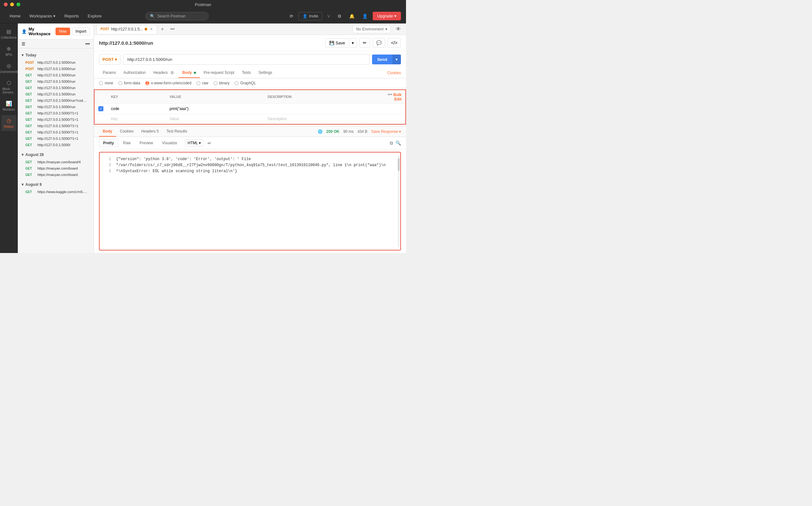 The height and width of the screenshot is (506, 812). What do you see at coordinates (386, 132) in the screenshot?
I see `save-response-button: Save Response ▾` at bounding box center [386, 132].